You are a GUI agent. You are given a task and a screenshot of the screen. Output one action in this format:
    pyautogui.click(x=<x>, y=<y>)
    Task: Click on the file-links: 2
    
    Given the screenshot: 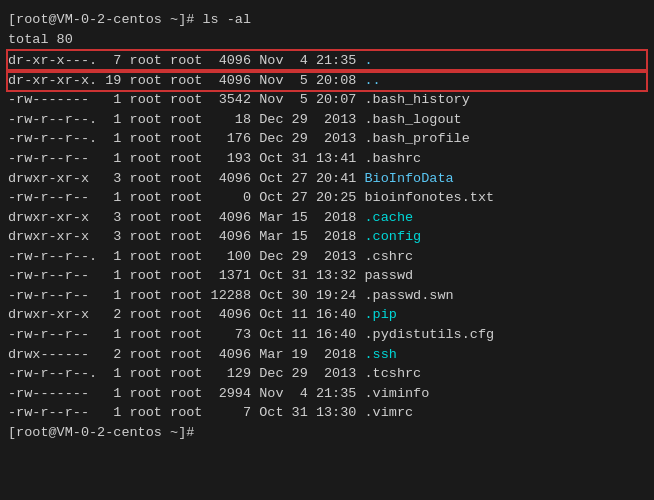 What is the action you would take?
    pyautogui.click(x=109, y=315)
    